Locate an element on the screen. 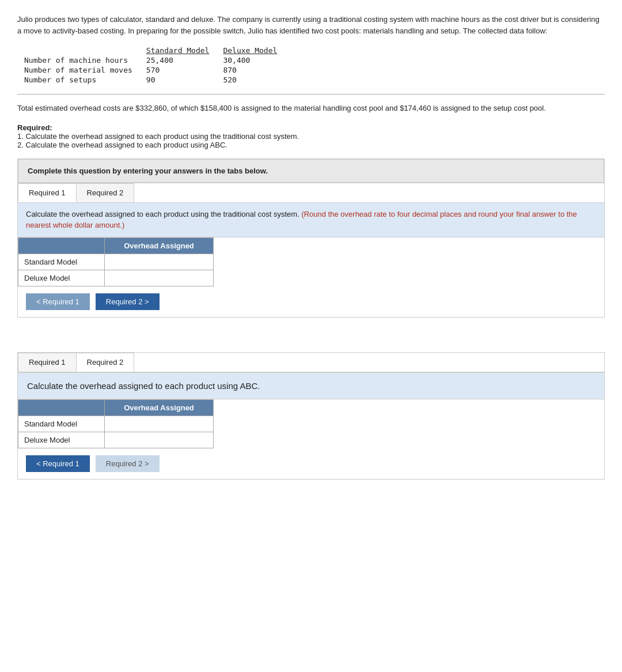 The image size is (622, 672). row-label-machine: Number of machine hours is located at coordinates (78, 60).